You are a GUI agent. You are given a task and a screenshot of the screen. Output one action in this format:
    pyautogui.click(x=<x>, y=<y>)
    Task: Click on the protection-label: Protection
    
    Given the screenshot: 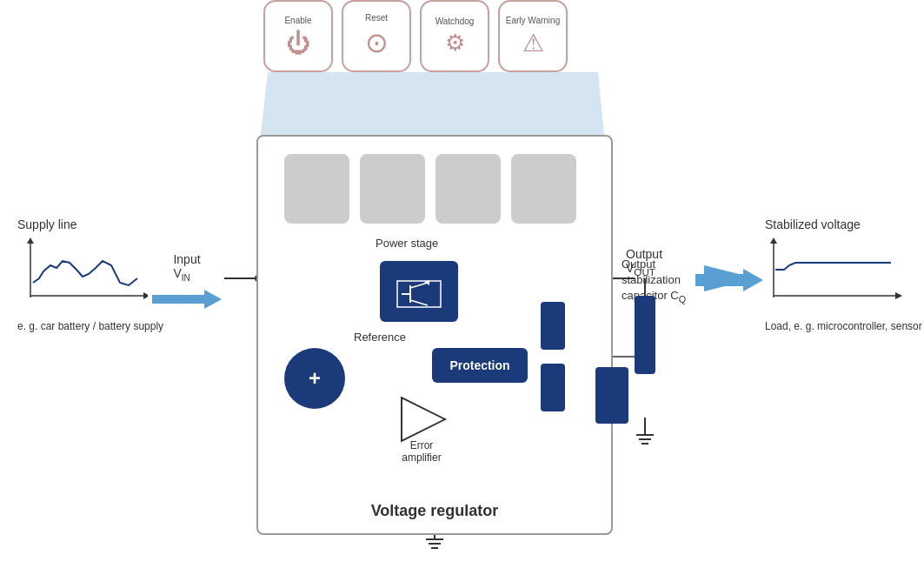 What is the action you would take?
    pyautogui.click(x=480, y=365)
    